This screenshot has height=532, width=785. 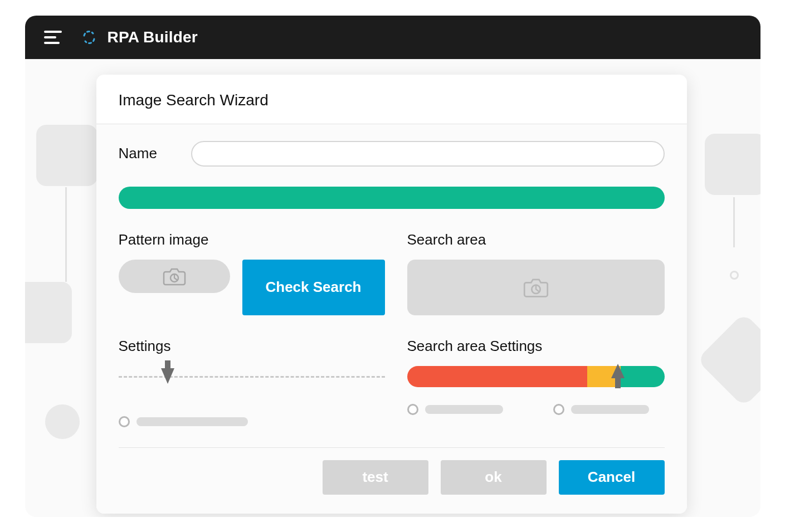 What do you see at coordinates (536, 287) in the screenshot?
I see `search-area-capture-button` at bounding box center [536, 287].